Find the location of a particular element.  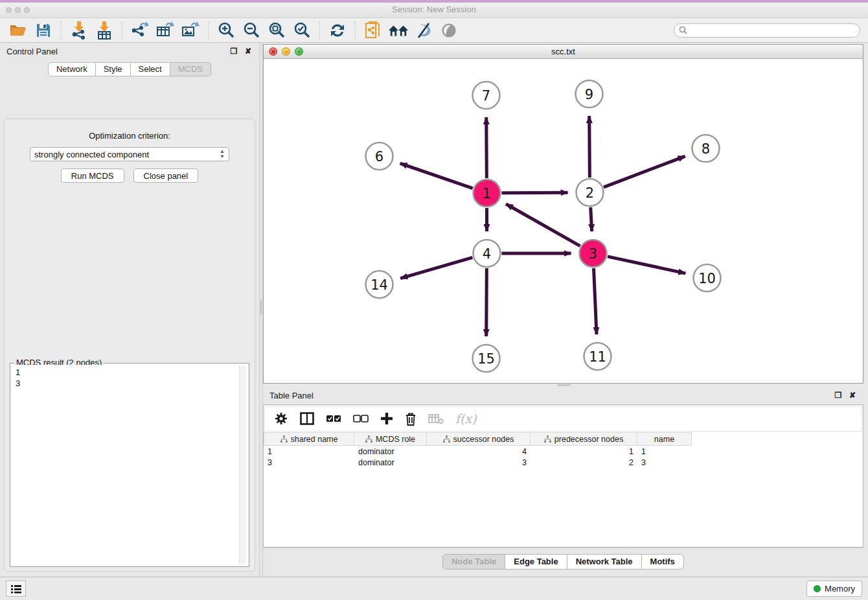

zoom-out-icon is located at coordinates (251, 30).